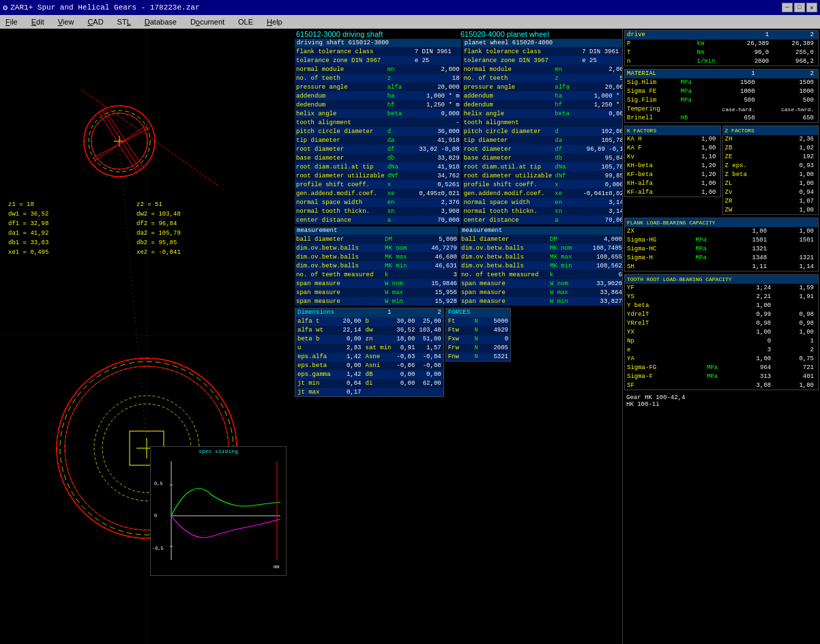  I want to click on gear-notes: Gear HK 100-42,4 HK 100-1i, so click(722, 401).